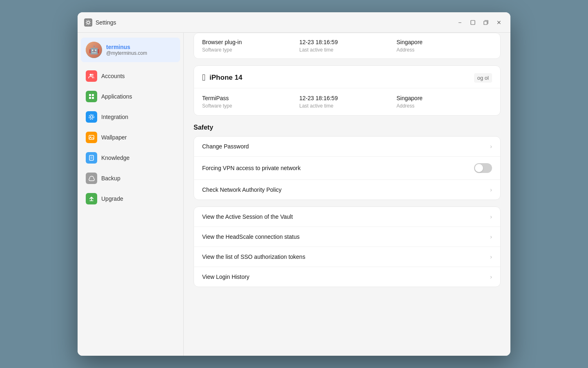 The width and height of the screenshot is (588, 368). I want to click on accounts-icon, so click(91, 76).